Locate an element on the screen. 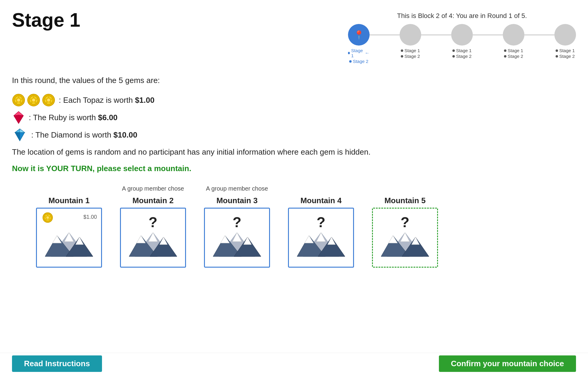 The image size is (588, 374). step5-stage2-label: Stage 2 is located at coordinates (567, 56).